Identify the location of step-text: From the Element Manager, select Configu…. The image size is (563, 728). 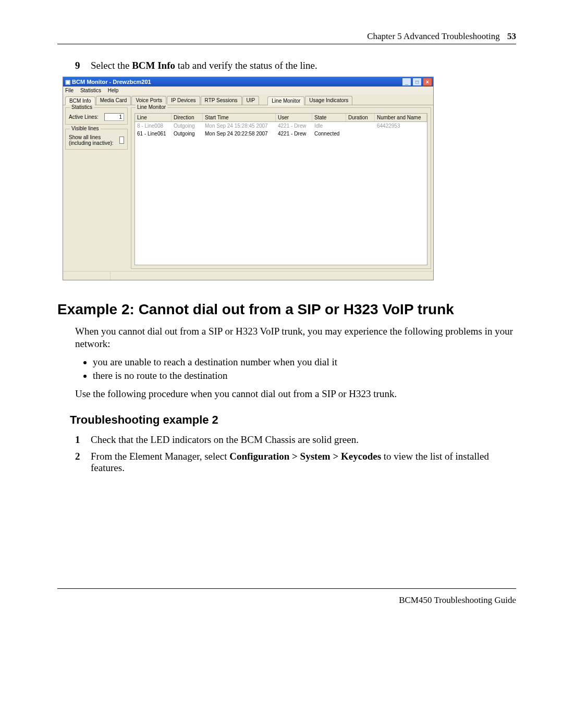
(303, 462).